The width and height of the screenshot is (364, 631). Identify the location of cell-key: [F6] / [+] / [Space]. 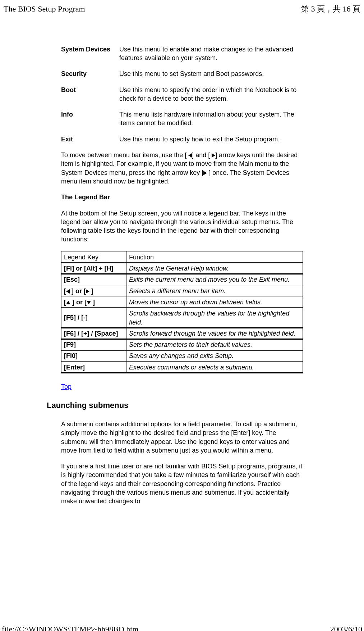
(94, 333).